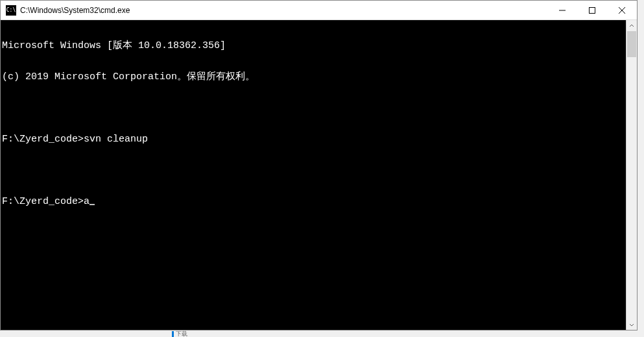 The image size is (644, 337). What do you see at coordinates (592, 10) in the screenshot?
I see `maximize-icon` at bounding box center [592, 10].